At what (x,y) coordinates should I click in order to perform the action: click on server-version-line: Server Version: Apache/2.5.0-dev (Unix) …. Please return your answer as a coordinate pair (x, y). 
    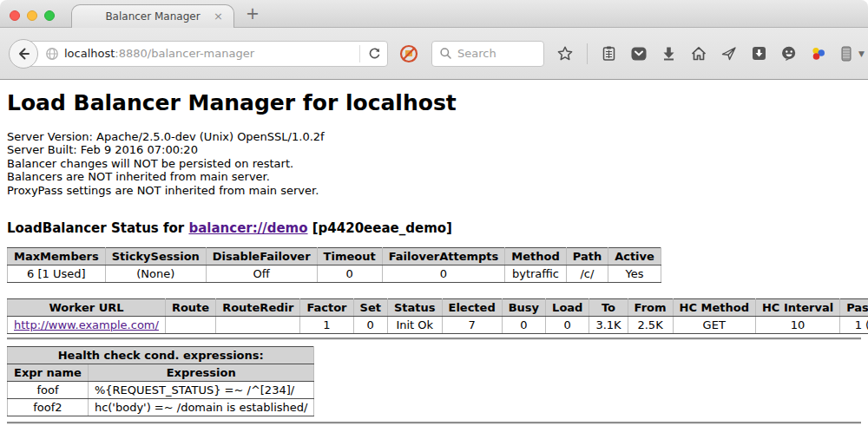
    Looking at the image, I should click on (434, 137).